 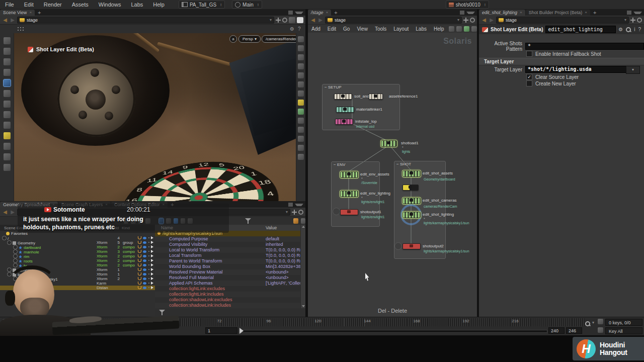 I want to click on attr-row: Local TransformT(0.0, 0.0, 0.0) R(-4..., so click(x=228, y=255).